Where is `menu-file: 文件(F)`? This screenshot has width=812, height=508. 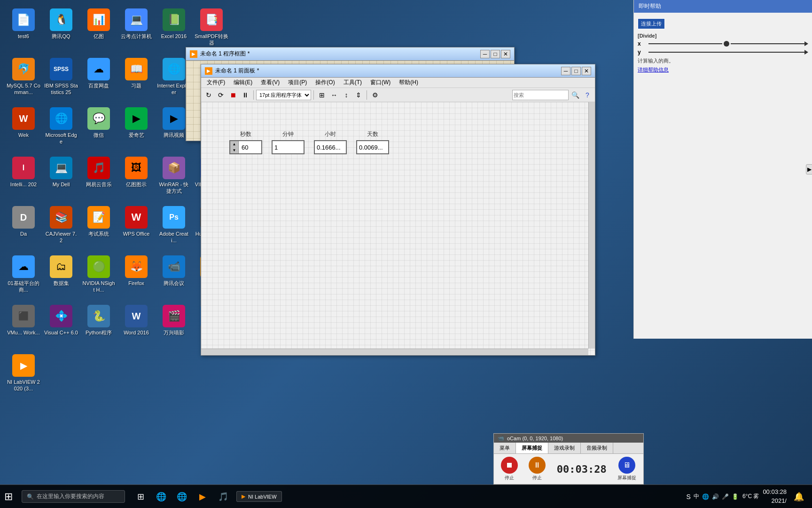
menu-file: 文件(F) is located at coordinates (216, 83).